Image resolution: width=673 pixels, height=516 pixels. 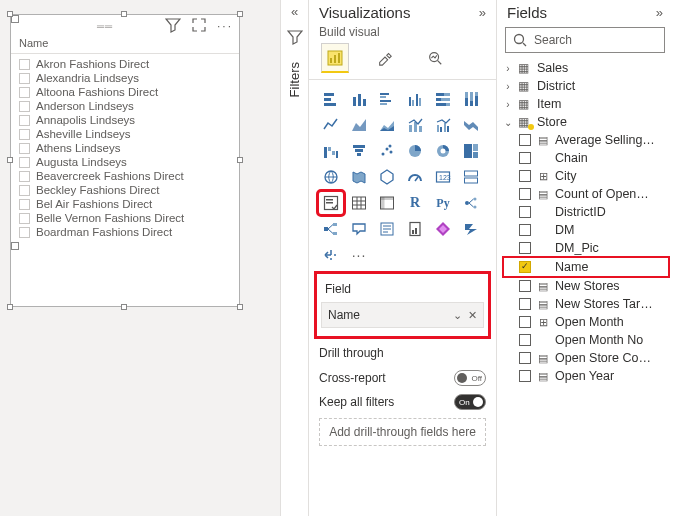 I want to click on slicer-item: Boardman Fashions Direct, so click(x=125, y=232).